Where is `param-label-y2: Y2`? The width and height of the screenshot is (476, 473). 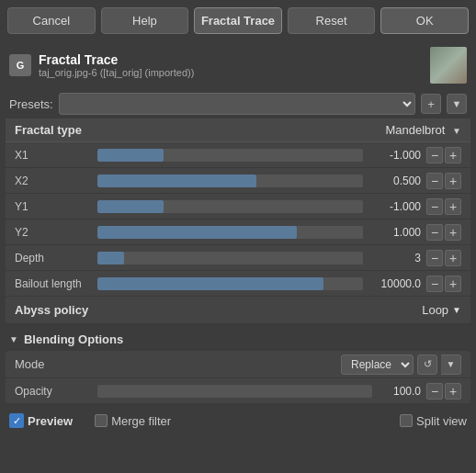 param-label-y2: Y2 is located at coordinates (56, 232).